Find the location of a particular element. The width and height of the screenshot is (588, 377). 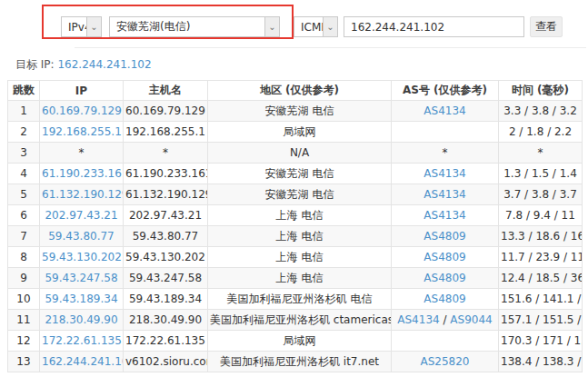

hop-number-cell: 4 is located at coordinates (24, 174).